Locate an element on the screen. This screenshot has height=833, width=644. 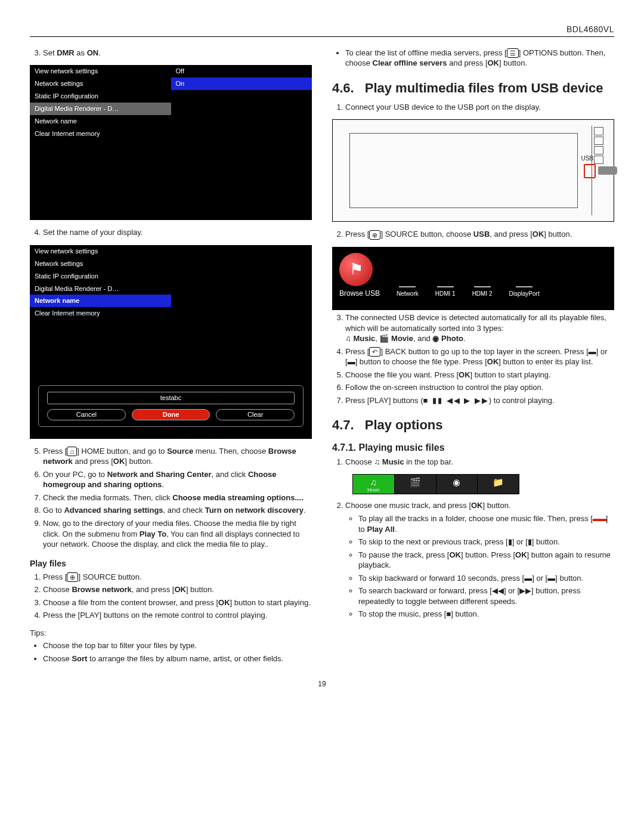
music-tab-active: ♫Music is located at coordinates (373, 484).